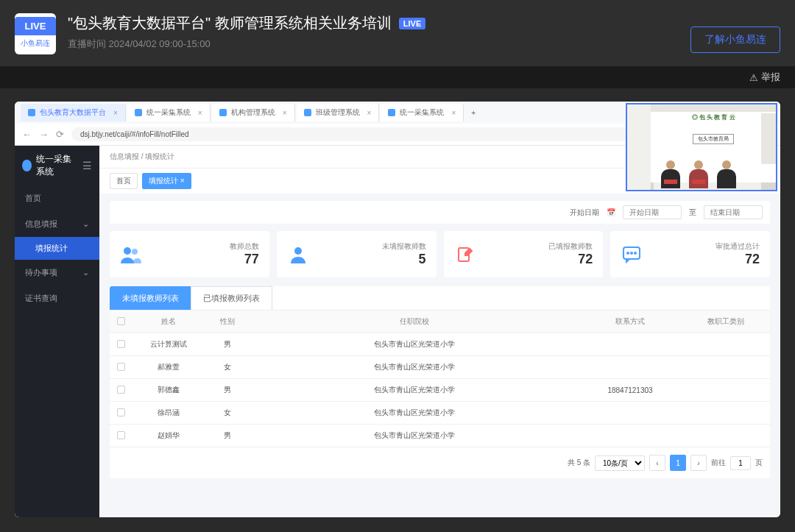  I want to click on cell-gender: 女, so click(227, 414).